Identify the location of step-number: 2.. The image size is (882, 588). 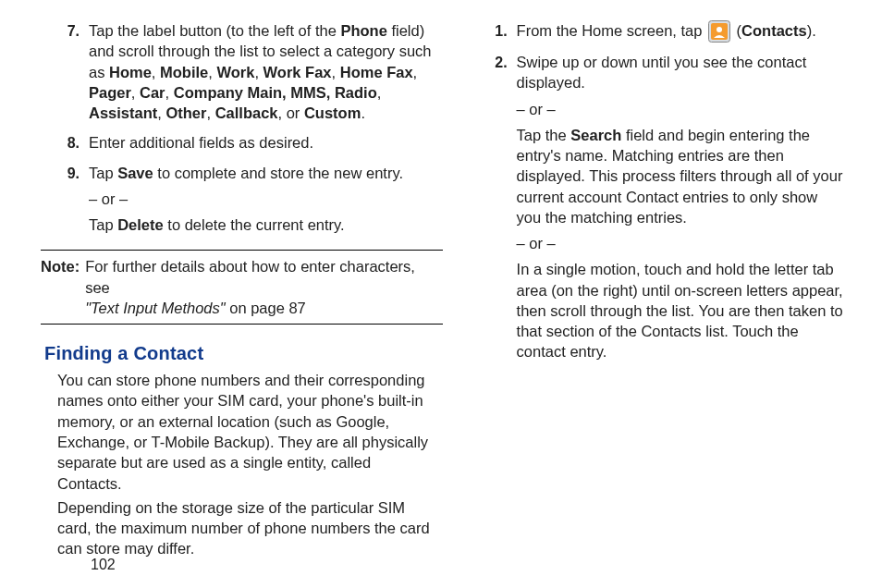
(499, 63).